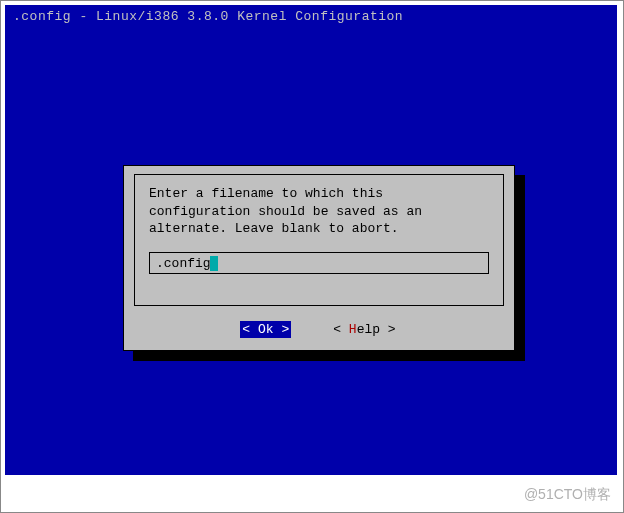  I want to click on help-button: < Help >, so click(364, 330).